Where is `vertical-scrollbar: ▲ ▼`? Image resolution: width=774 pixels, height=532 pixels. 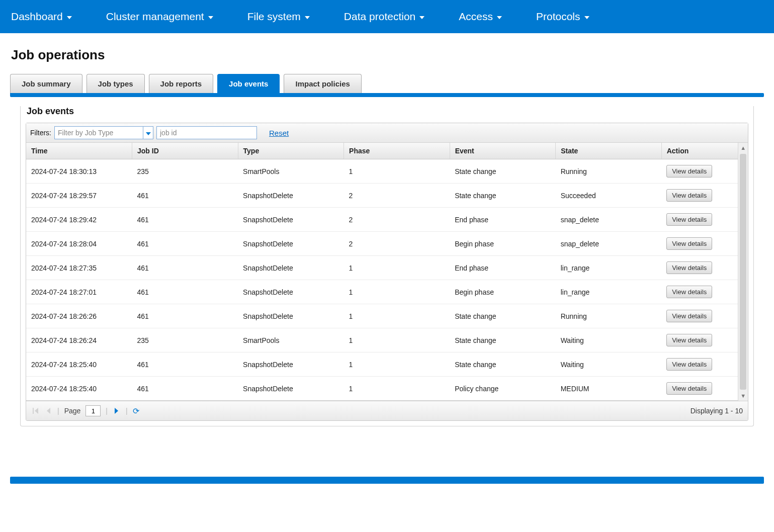
vertical-scrollbar: ▲ ▼ is located at coordinates (743, 272).